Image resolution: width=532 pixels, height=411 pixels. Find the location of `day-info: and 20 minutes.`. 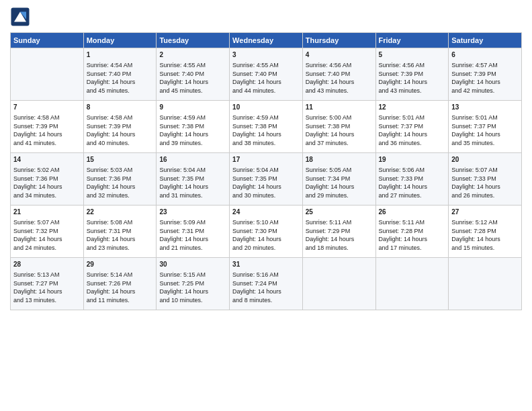

day-info: and 20 minutes. is located at coordinates (266, 248).